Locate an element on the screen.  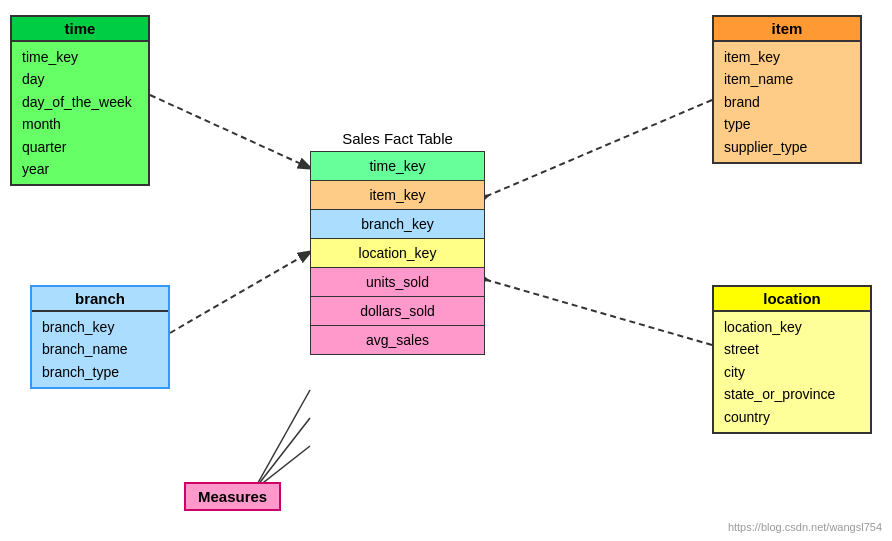
item-table: item item_key item_name brand type suppl… is located at coordinates (787, 90).